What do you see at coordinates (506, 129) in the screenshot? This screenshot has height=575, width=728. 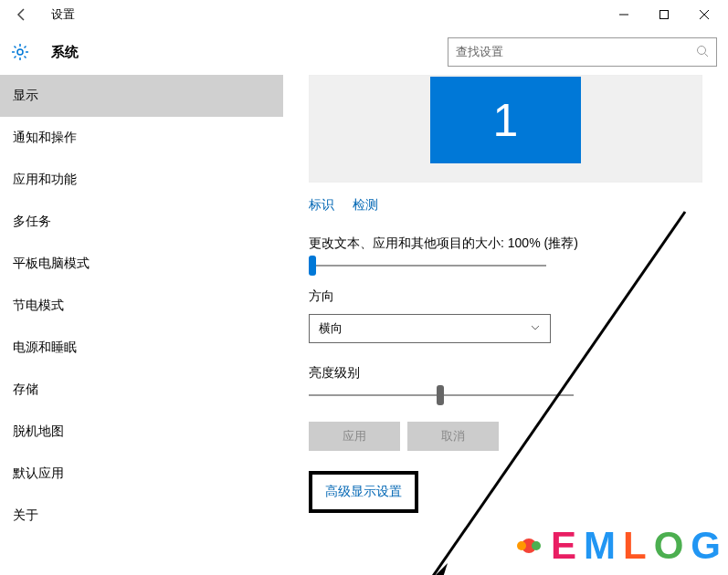 I see `monitor-preview: 1` at bounding box center [506, 129].